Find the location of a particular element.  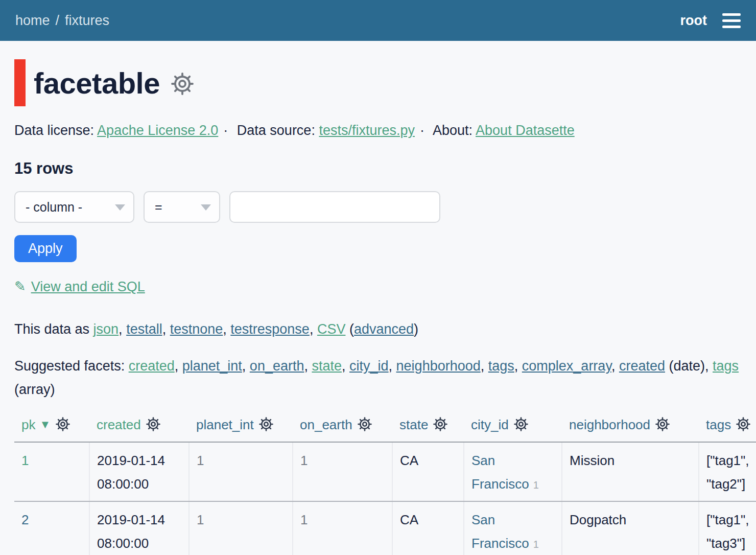

export-link-testresponse: testresponse is located at coordinates (270, 329).